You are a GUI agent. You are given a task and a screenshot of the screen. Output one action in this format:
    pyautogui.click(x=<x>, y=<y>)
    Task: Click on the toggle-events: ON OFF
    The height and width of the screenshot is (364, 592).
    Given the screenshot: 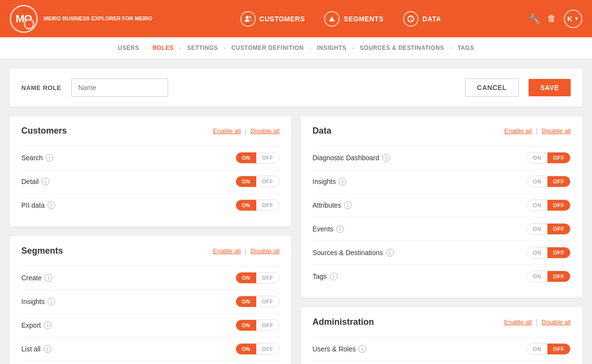 What is the action you would take?
    pyautogui.click(x=548, y=229)
    